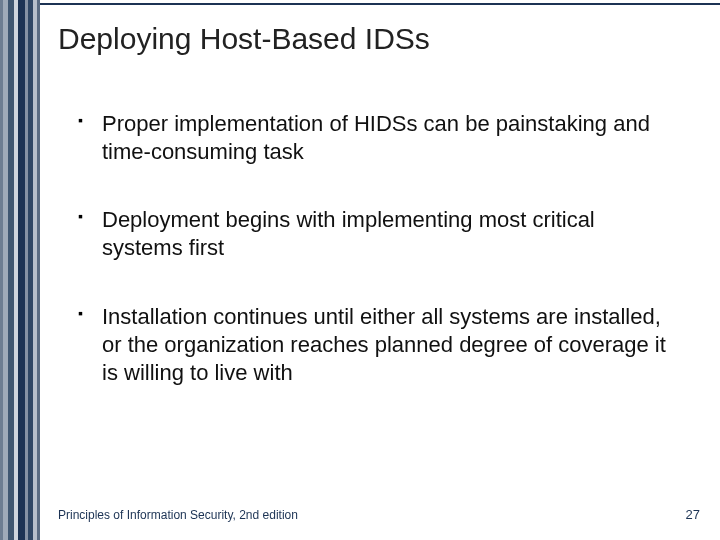 This screenshot has width=720, height=540. I want to click on slide-title: Deploying Host-Based IDSs, so click(244, 39).